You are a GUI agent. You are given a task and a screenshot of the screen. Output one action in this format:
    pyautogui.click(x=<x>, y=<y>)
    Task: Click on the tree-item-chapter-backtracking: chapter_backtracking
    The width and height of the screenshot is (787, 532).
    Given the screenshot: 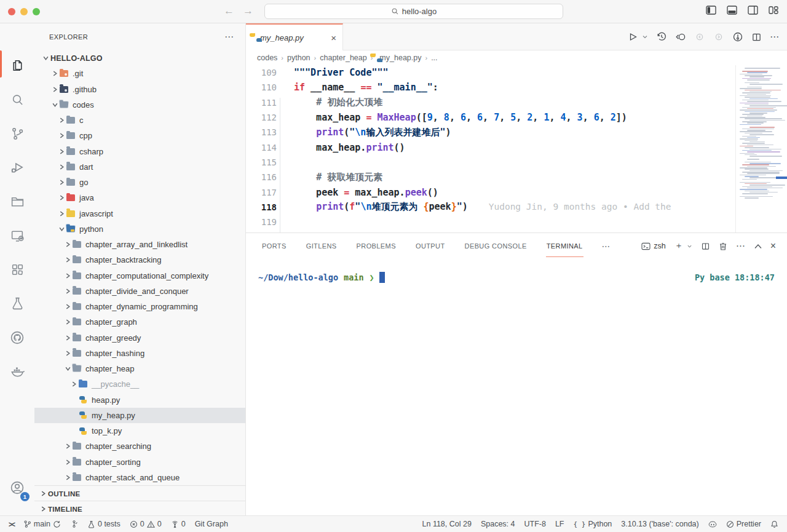 What is the action you would take?
    pyautogui.click(x=140, y=260)
    